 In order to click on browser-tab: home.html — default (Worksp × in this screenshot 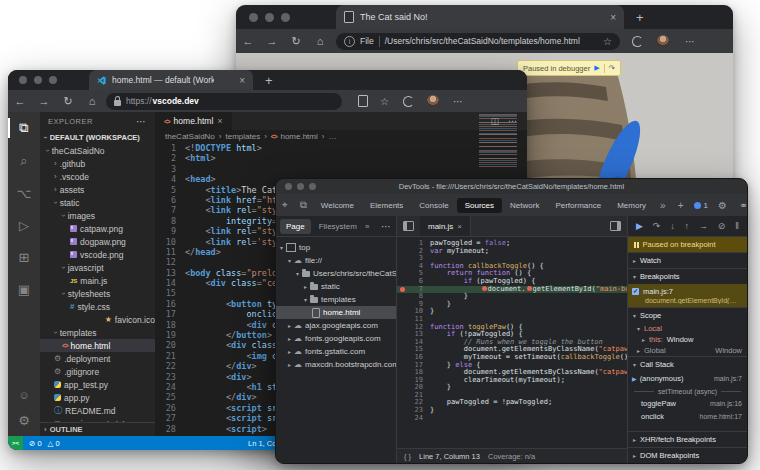, I will do `click(171, 80)`.